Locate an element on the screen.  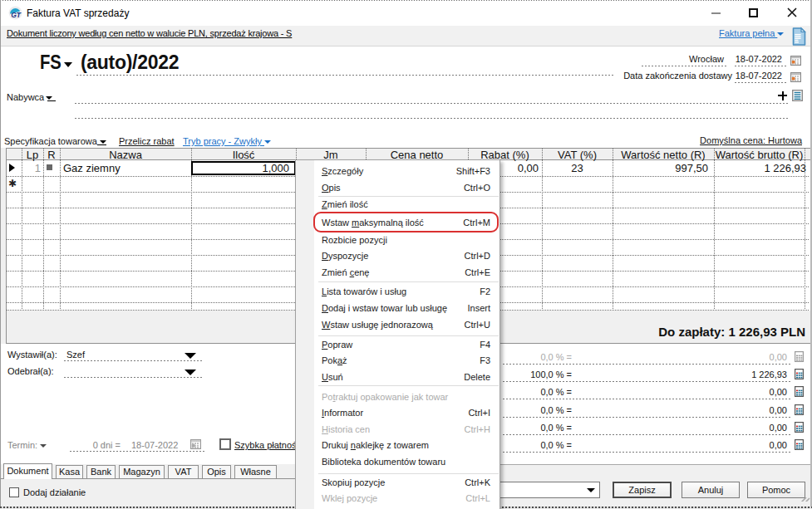
svg-text: GT is located at coordinates (17, 15).